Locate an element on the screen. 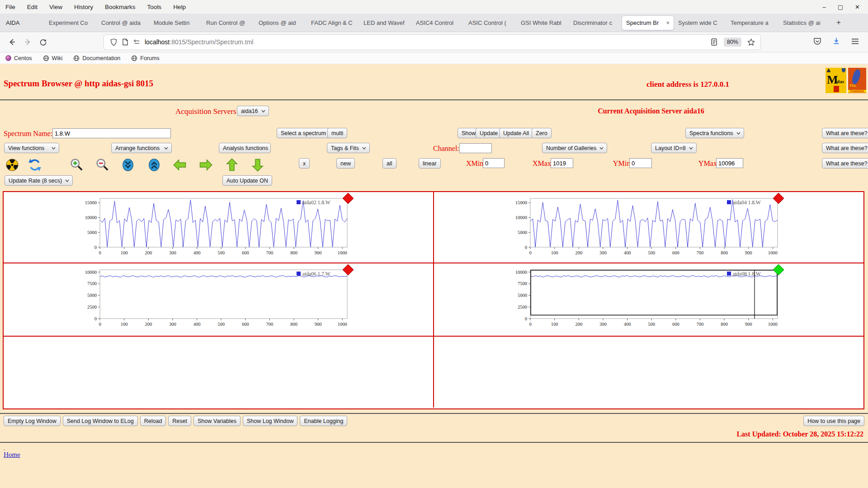 The width and height of the screenshot is (868, 488). zoom-level-badge: 80% is located at coordinates (732, 42).